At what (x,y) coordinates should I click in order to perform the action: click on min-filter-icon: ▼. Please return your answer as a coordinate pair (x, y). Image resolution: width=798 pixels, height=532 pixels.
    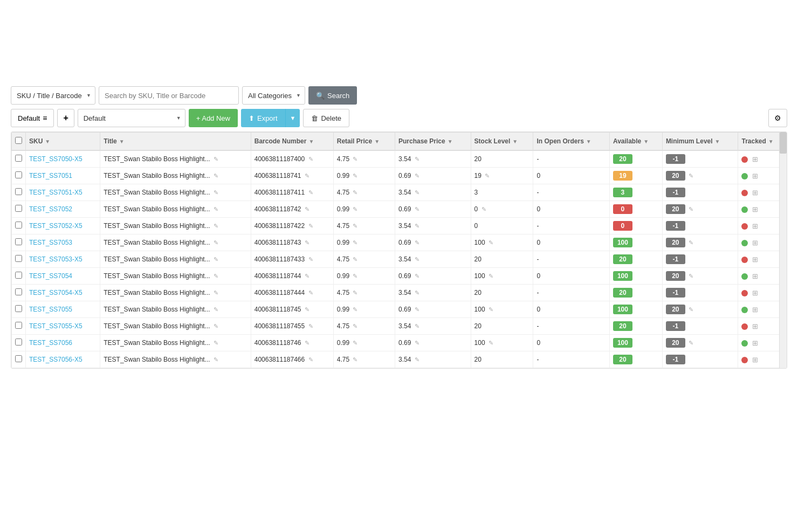
    Looking at the image, I should click on (718, 141).